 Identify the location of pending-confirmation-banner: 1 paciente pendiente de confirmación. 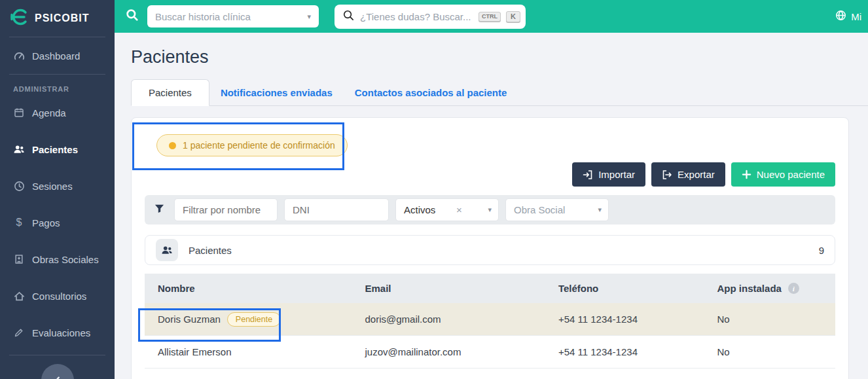
(252, 145).